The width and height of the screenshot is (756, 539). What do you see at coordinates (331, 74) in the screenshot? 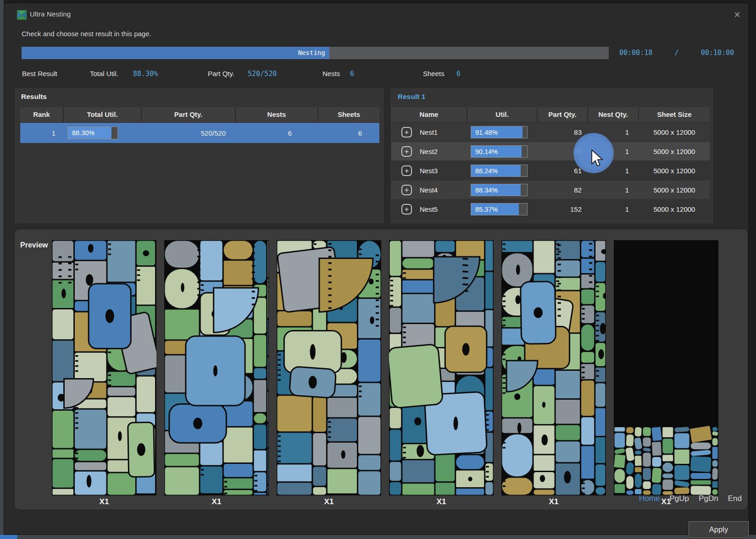
I see `nests-label: Nests` at bounding box center [331, 74].